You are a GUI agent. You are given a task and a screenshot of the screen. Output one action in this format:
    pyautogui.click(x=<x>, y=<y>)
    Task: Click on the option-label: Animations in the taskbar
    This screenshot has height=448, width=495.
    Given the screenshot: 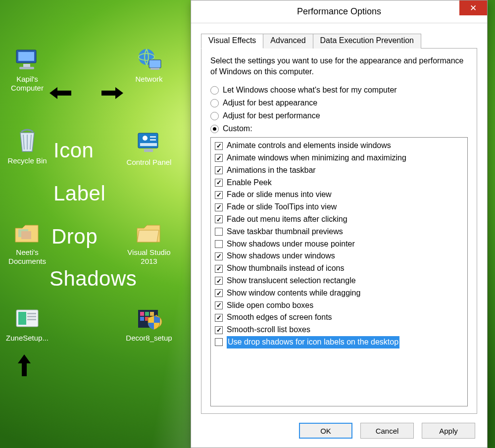 What is the action you would take?
    pyautogui.click(x=271, y=170)
    